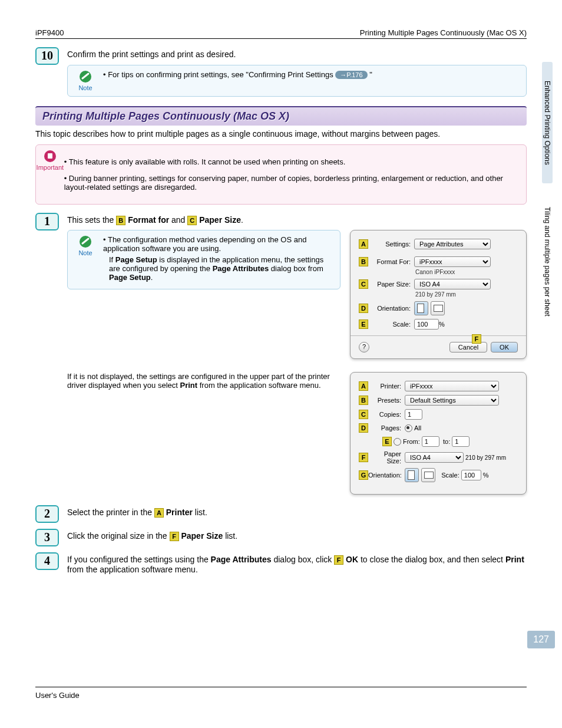 Image resolution: width=562 pixels, height=728 pixels. What do you see at coordinates (281, 564) in the screenshot?
I see `step-4: 4 If you configured the settings using t…` at bounding box center [281, 564].